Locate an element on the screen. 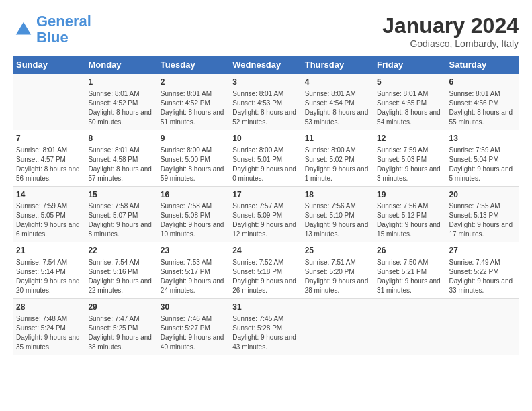 The width and height of the screenshot is (532, 411). day-number: 25 is located at coordinates (339, 251).